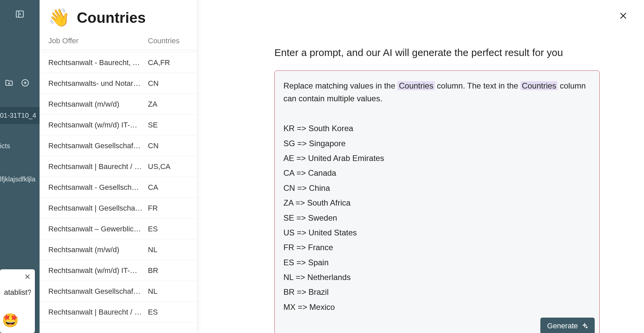 The width and height of the screenshot is (644, 333). Describe the element at coordinates (98, 63) in the screenshot. I see `cell-joboffer: Rechtsanwalt - Baurecht, Ar…` at that location.